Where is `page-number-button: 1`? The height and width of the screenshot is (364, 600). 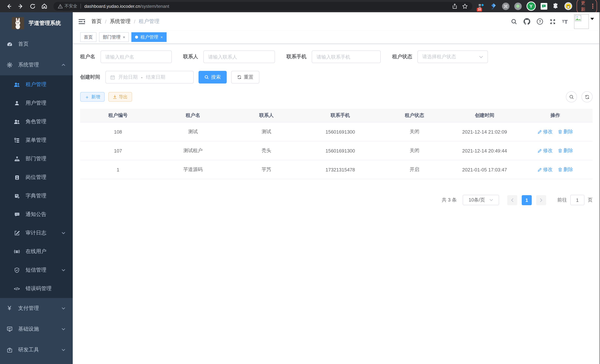
page-number-button: 1 is located at coordinates (527, 200).